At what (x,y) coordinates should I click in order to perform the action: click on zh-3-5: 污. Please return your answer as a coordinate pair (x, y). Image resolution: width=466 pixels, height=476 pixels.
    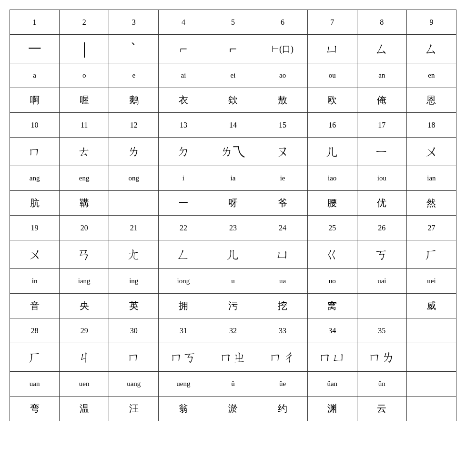
    Looking at the image, I should click on (233, 306).